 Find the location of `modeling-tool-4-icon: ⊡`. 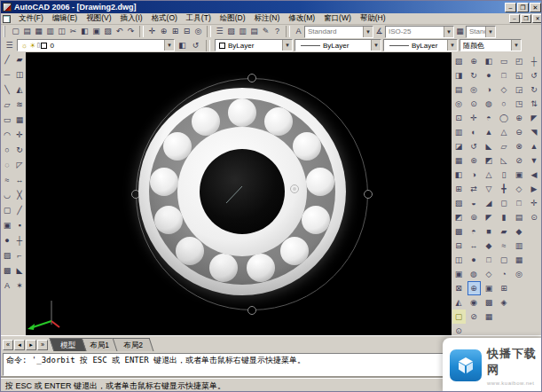

modeling-tool-4-icon: ⊡ is located at coordinates (460, 118).